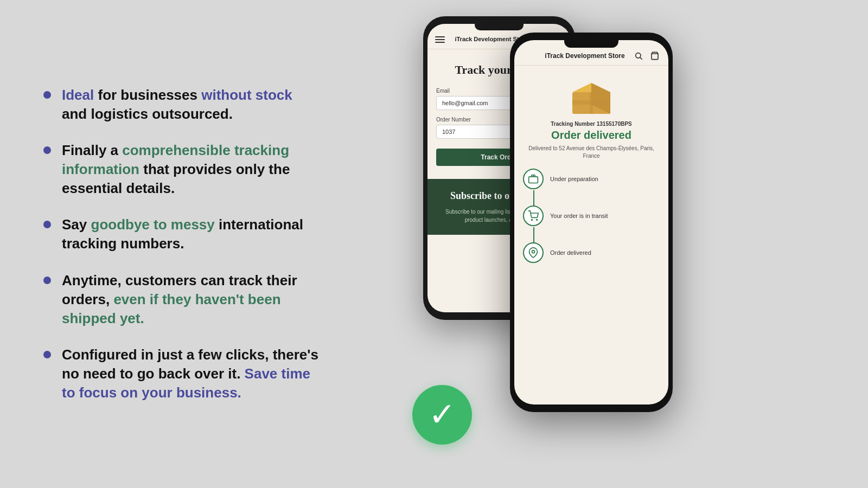 The width and height of the screenshot is (868, 488). Describe the element at coordinates (591, 216) in the screenshot. I see `timeline-item-2: Your order is in transit` at that location.